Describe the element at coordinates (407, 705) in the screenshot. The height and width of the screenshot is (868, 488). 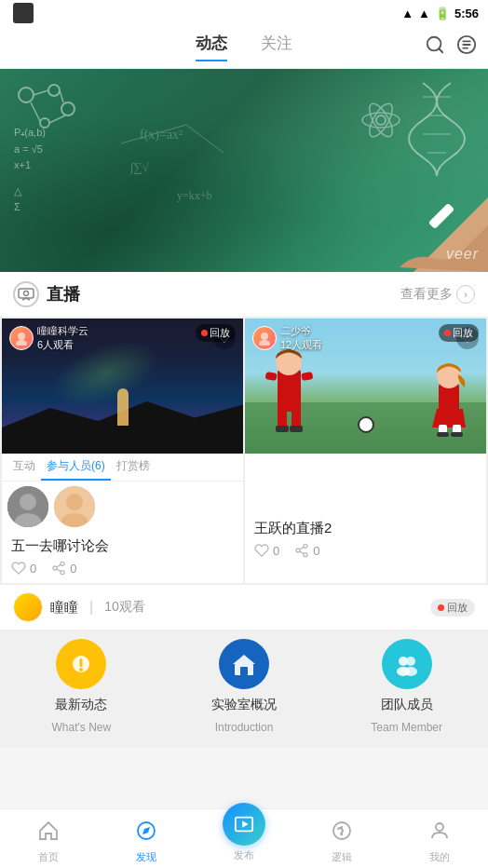
I see `team-label-zh: 团队成员` at that location.